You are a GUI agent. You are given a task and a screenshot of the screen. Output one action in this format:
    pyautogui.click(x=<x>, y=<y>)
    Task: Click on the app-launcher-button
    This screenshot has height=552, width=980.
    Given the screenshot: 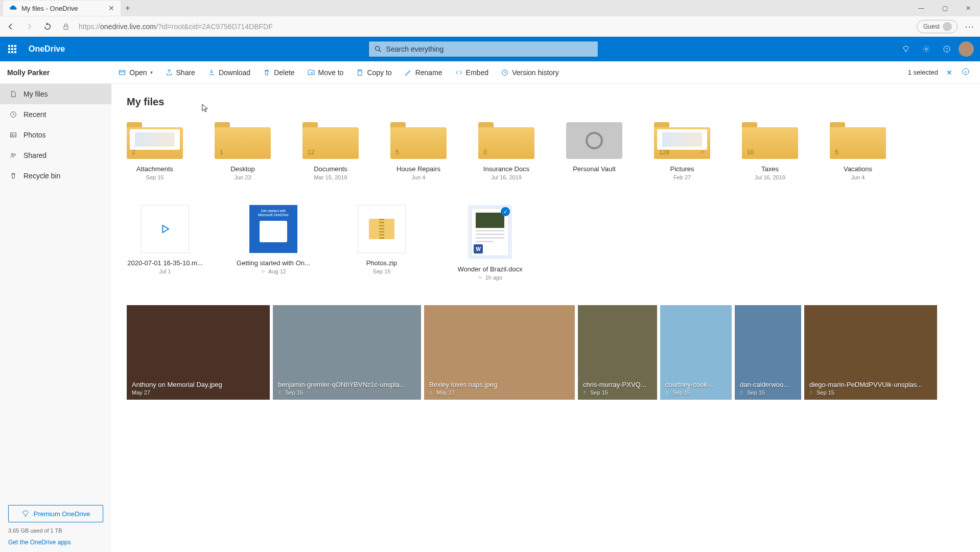 What is the action you would take?
    pyautogui.click(x=12, y=49)
    